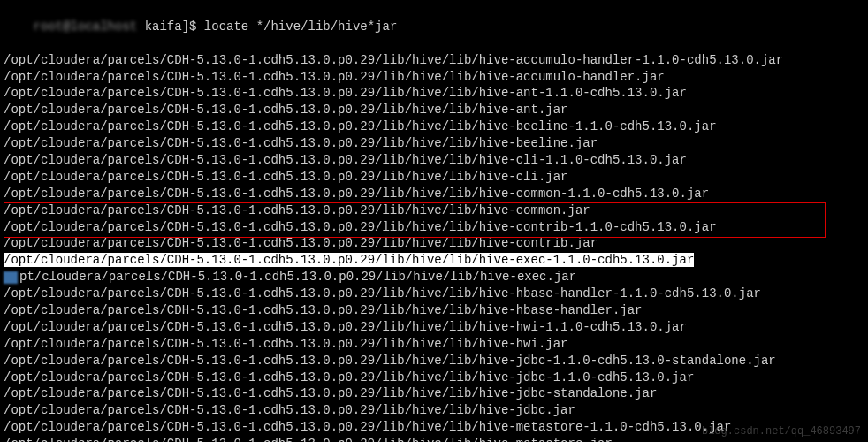  I want to click on command-text: locate */hive/lib/hive*jar, so click(301, 27).